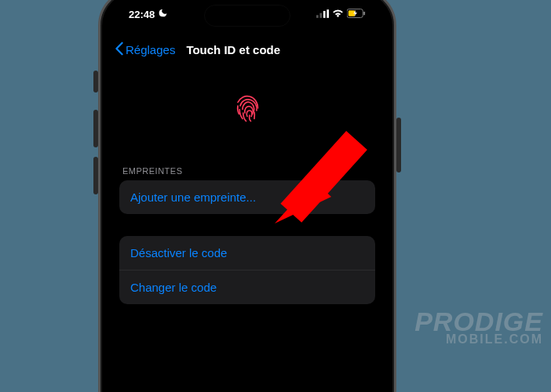 This screenshot has height=392, width=551. What do you see at coordinates (247, 198) in the screenshot?
I see `fingerprints-group: Ajouter une empreinte...` at bounding box center [247, 198].